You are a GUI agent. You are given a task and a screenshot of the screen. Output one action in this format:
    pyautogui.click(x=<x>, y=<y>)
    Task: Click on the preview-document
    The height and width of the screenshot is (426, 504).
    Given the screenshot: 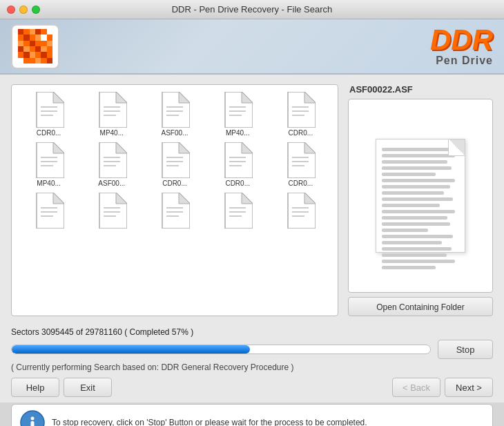 What is the action you would take?
    pyautogui.click(x=420, y=196)
    